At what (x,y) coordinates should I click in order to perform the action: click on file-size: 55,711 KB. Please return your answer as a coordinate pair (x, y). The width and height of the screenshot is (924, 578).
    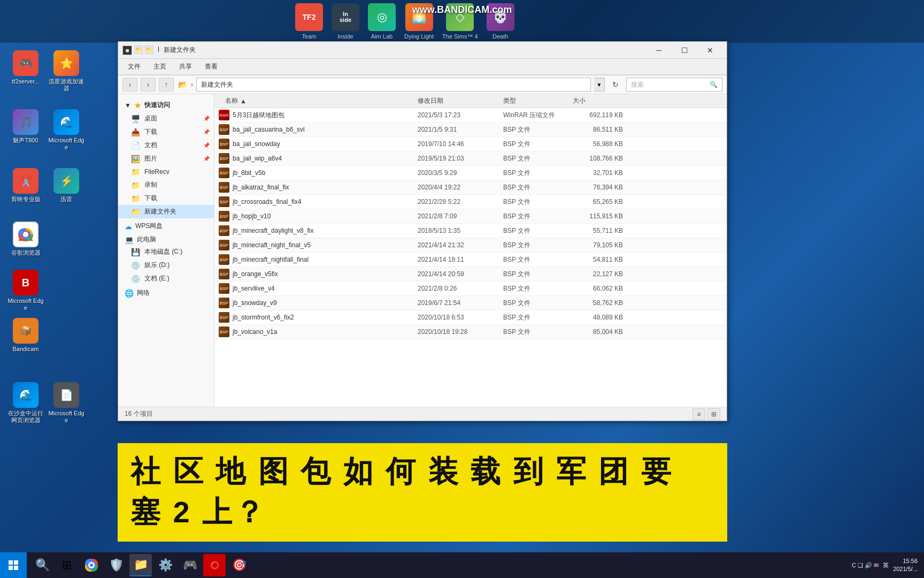
    Looking at the image, I should click on (602, 231).